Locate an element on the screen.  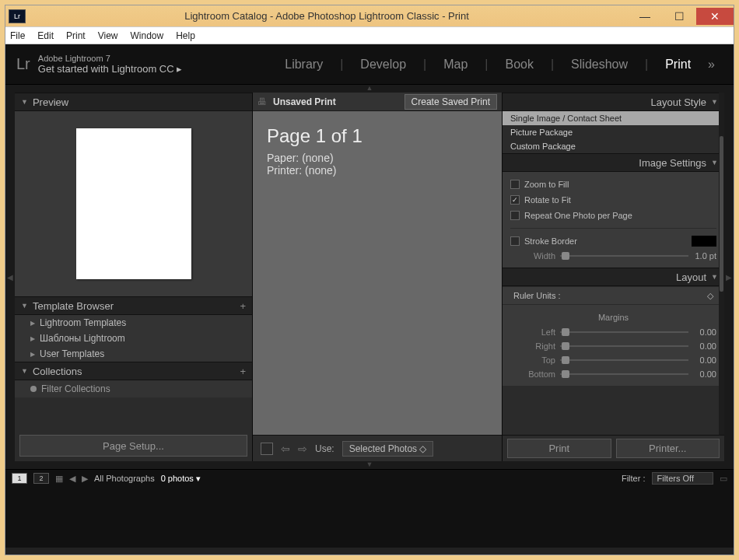
filter-lock-icon: ▭ is located at coordinates (723, 479).